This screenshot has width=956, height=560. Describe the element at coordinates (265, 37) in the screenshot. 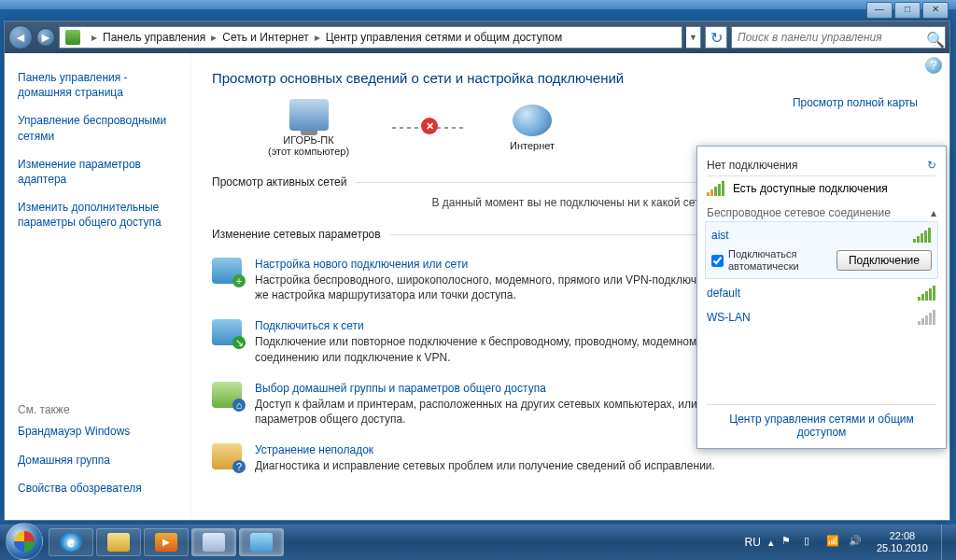

I see `crumb-2: Сеть и Интернет` at that location.